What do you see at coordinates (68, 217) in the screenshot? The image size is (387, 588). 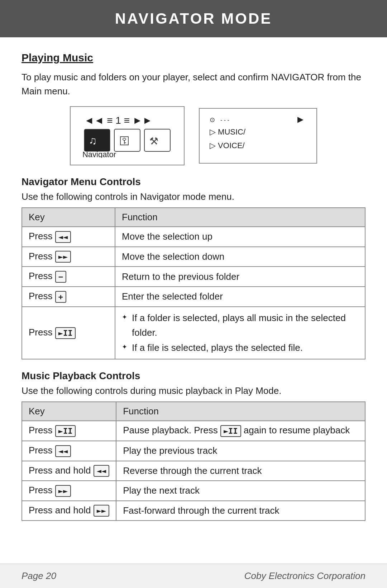 I see `nav-col-key: Key` at bounding box center [68, 217].